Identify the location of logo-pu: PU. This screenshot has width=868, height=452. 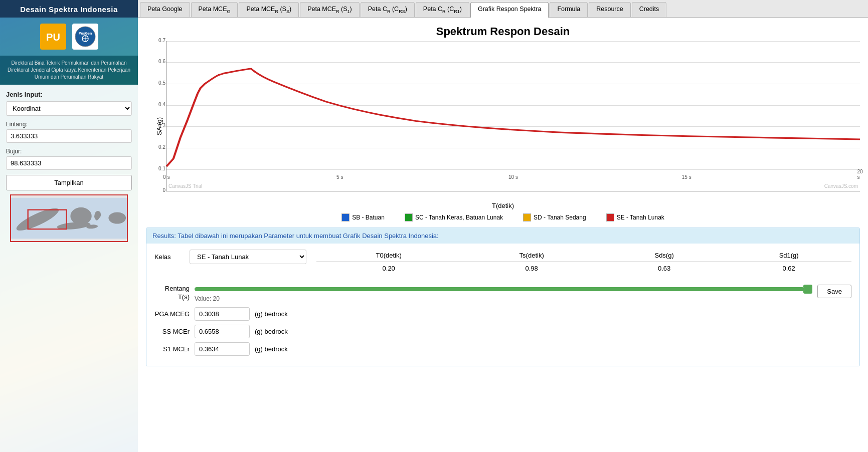
(53, 37).